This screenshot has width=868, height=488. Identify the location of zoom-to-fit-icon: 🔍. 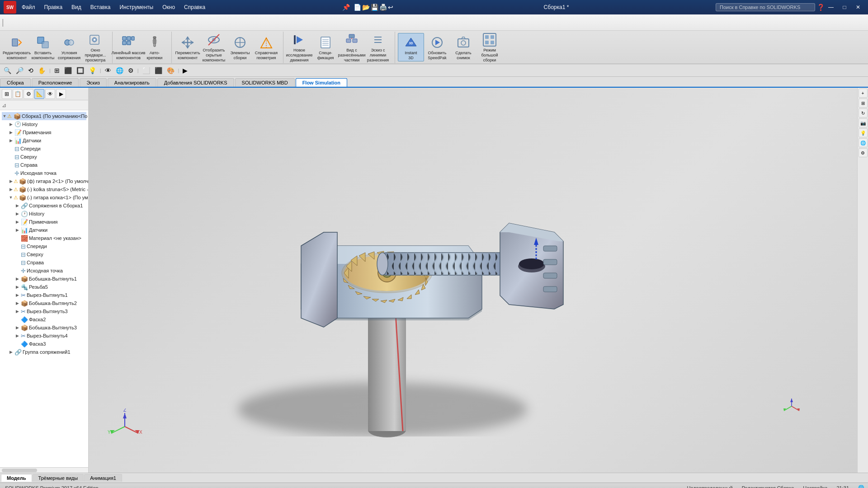
(7, 70).